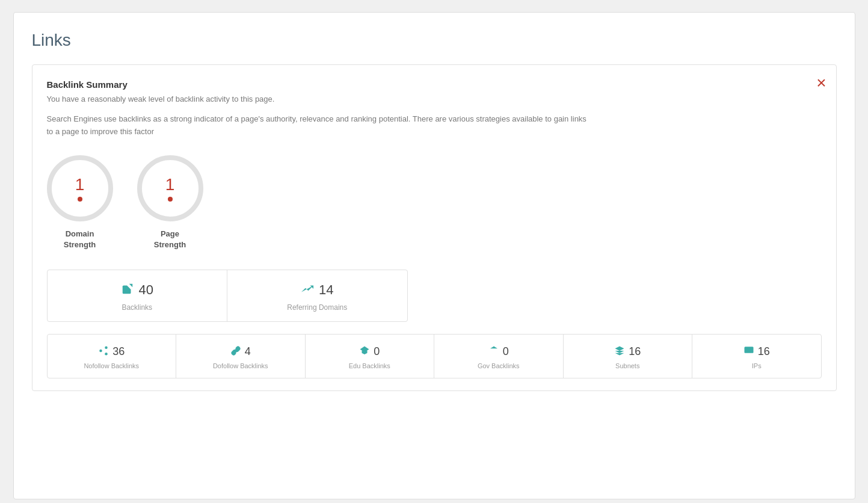 The width and height of the screenshot is (868, 503). Describe the element at coordinates (371, 356) in the screenshot. I see `edu-stat: 0 Edu Backlinks` at that location.